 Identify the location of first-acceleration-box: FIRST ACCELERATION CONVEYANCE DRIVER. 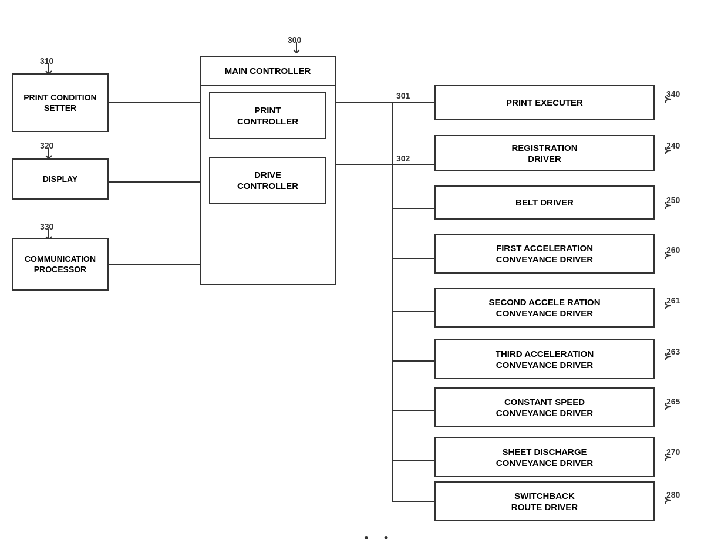
(545, 254).